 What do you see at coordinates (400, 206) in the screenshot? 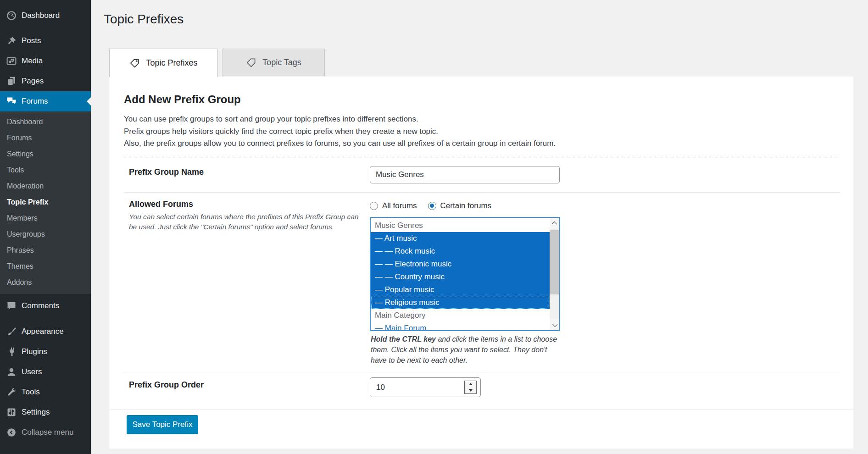
I see `radio-label: All forums` at bounding box center [400, 206].